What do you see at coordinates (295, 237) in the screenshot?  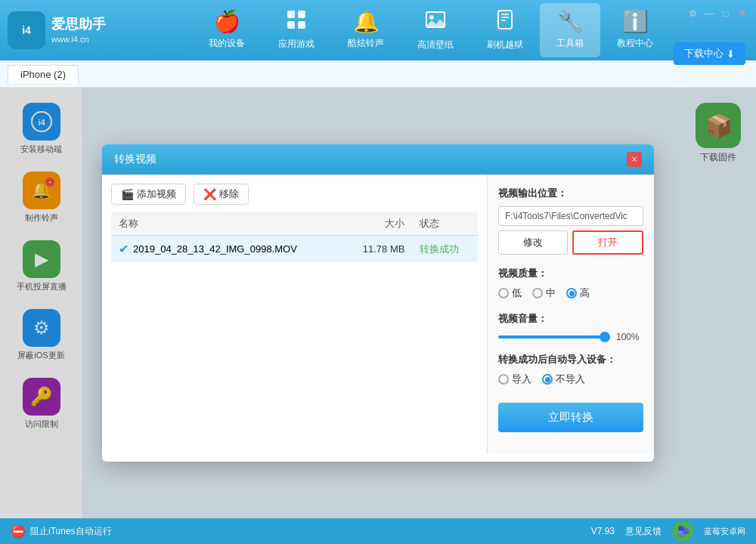 I see `file-table: 名称 大小 状态 ✔ 2019_04_28_13_42_IMG_0998` at bounding box center [295, 237].